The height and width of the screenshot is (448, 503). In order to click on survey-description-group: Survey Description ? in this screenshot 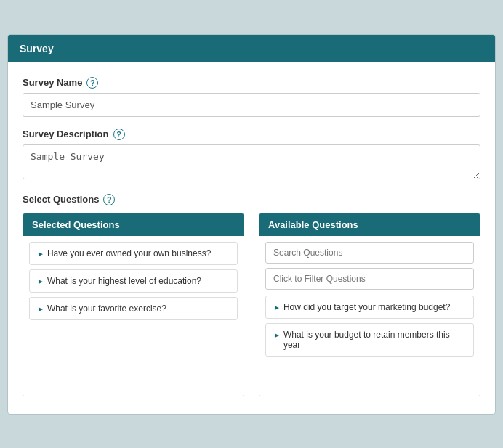, I will do `click(252, 155)`.